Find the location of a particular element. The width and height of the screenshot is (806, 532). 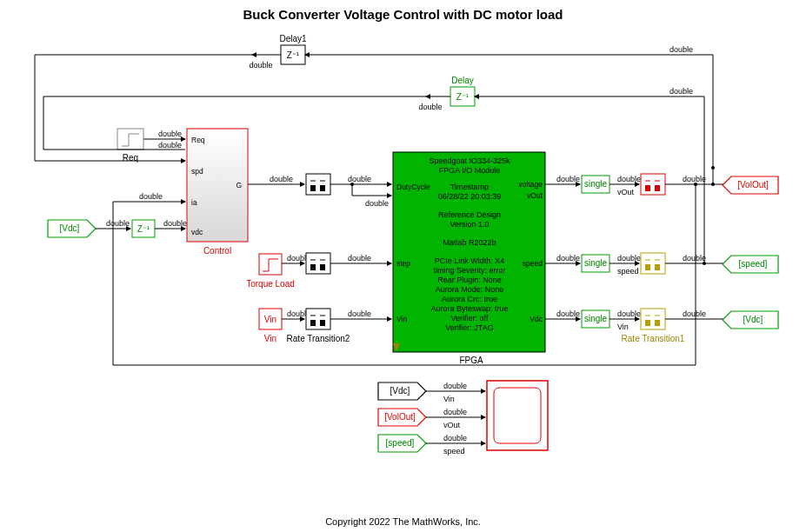

svg-text: Timestamp is located at coordinates (470, 187).